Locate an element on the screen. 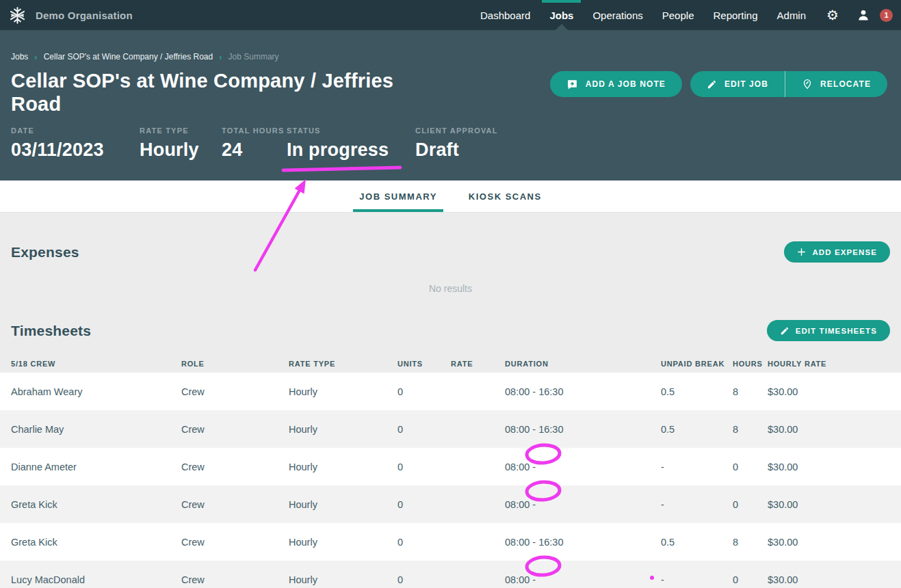 The height and width of the screenshot is (588, 901). org-logo-snowflake-icon is located at coordinates (18, 15).